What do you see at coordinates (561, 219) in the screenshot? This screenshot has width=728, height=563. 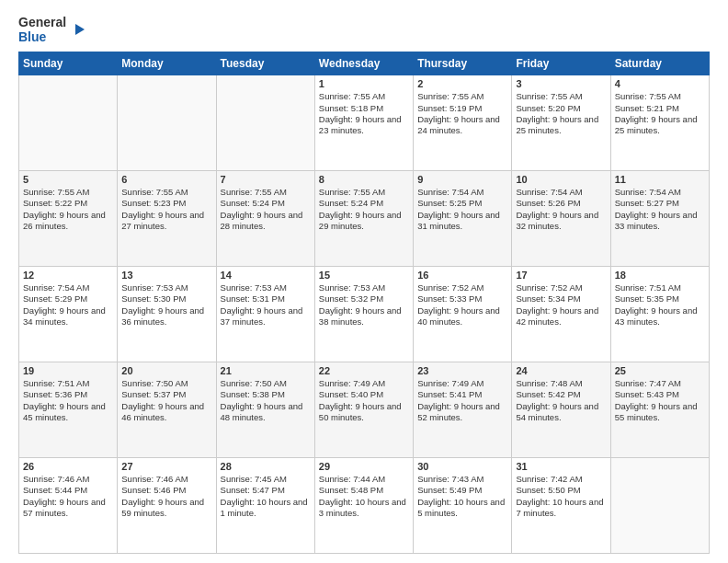 I see `day-cell: 10Sunrise: 7:54 AMSunset: 5:26 PMDayligh…` at bounding box center [561, 219].